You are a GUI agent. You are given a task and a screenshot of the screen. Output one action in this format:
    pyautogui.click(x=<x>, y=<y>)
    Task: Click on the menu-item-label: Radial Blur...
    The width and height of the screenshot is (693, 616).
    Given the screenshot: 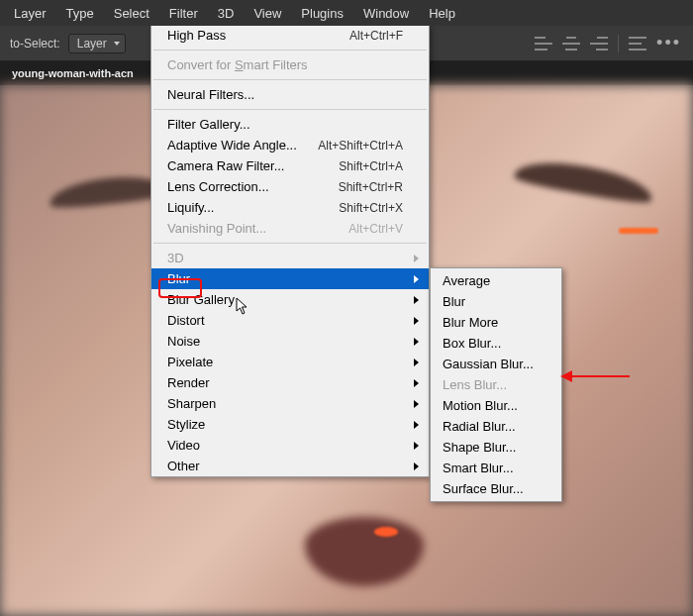 What is the action you would take?
    pyautogui.click(x=479, y=426)
    